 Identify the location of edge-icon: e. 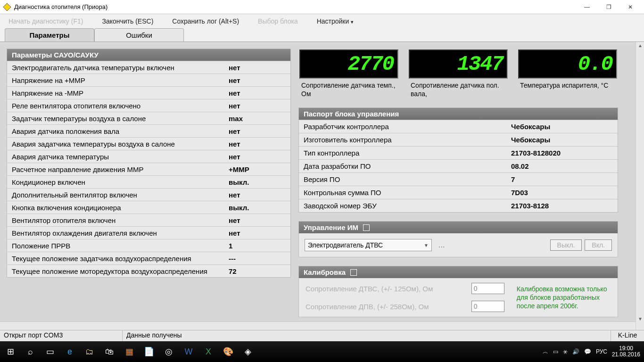
(70, 352).